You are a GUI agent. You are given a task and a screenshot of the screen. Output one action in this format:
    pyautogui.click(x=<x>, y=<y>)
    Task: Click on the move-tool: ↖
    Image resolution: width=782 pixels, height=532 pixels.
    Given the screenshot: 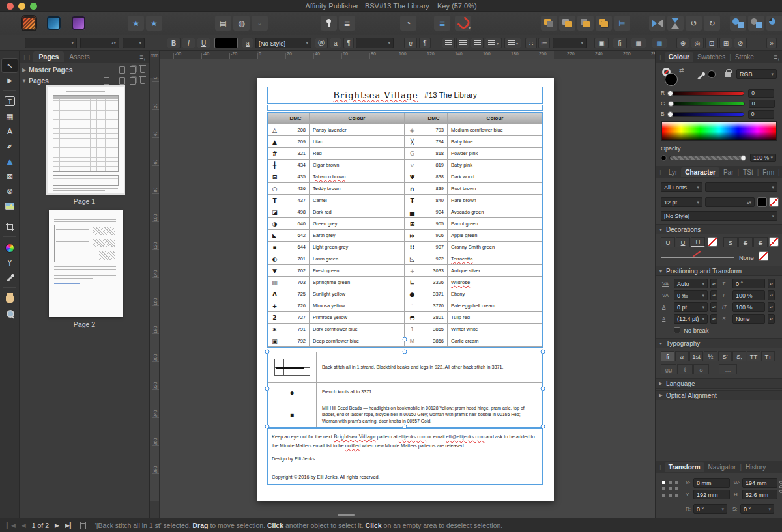 What is the action you would take?
    pyautogui.click(x=10, y=65)
    